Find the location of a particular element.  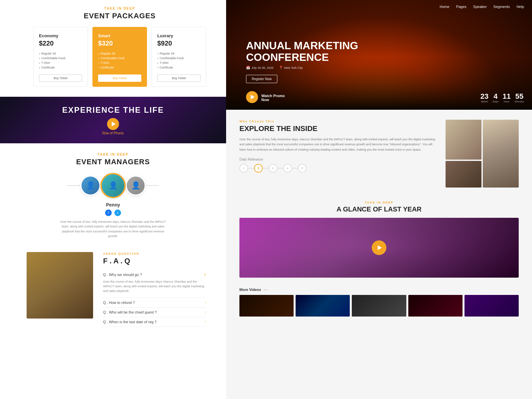

explore-img-office is located at coordinates (464, 140).